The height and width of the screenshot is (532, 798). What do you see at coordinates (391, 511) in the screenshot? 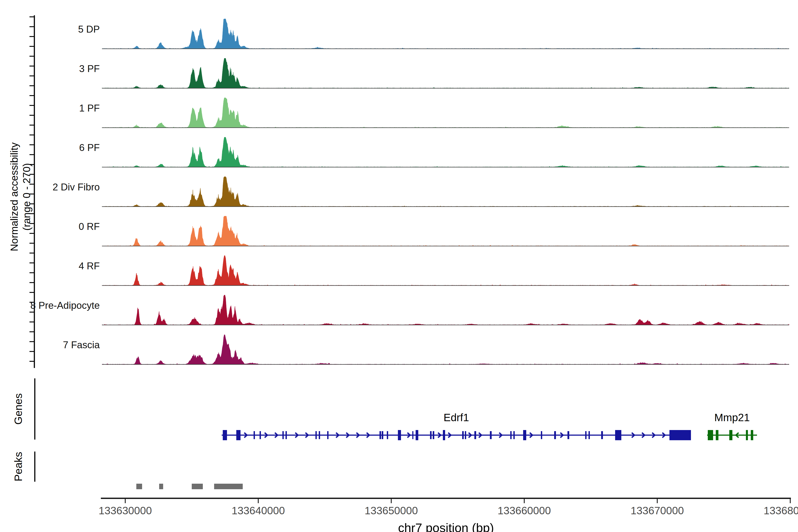
I see `x-tick-label: 133650000` at bounding box center [391, 511].